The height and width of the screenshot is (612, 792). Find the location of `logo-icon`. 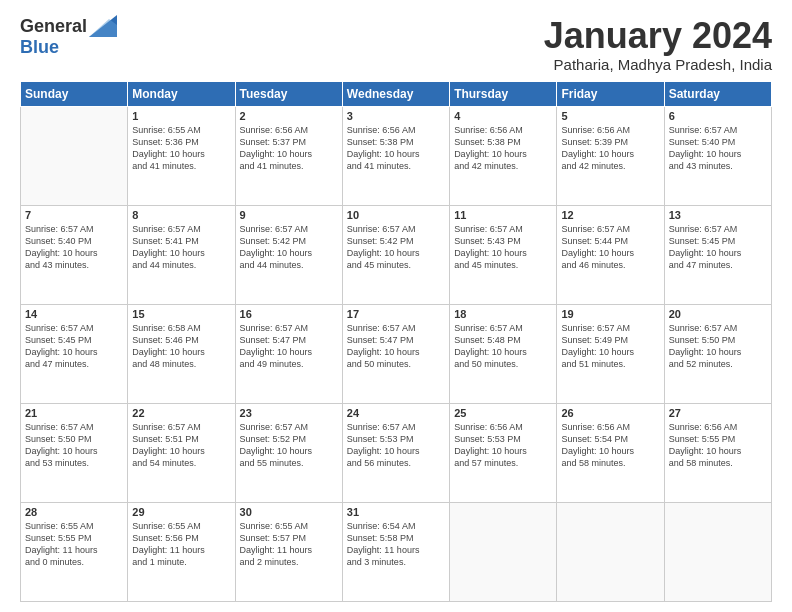

logo-icon is located at coordinates (103, 26).